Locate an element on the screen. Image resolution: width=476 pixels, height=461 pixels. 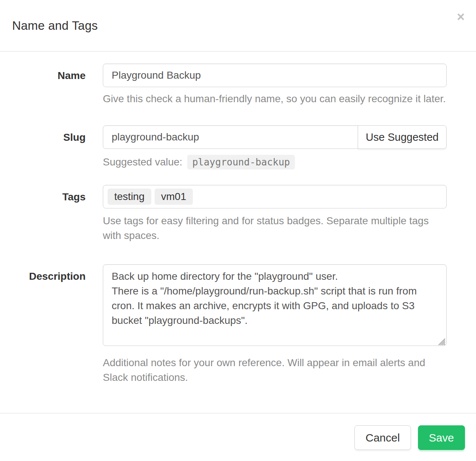
description-help-text: Additional notes for your own reference.… is located at coordinates (275, 370).